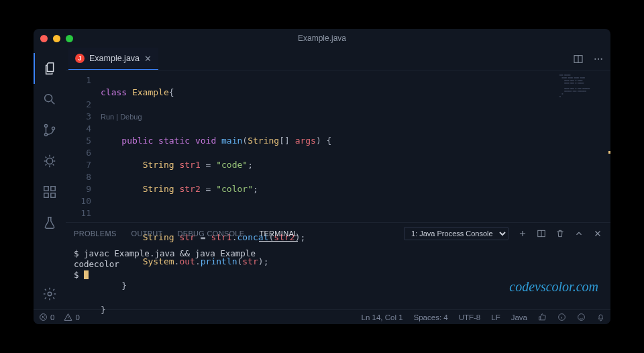 This screenshot has width=644, height=353. Describe the element at coordinates (495, 317) in the screenshot. I see `status-eol: LF` at that location.